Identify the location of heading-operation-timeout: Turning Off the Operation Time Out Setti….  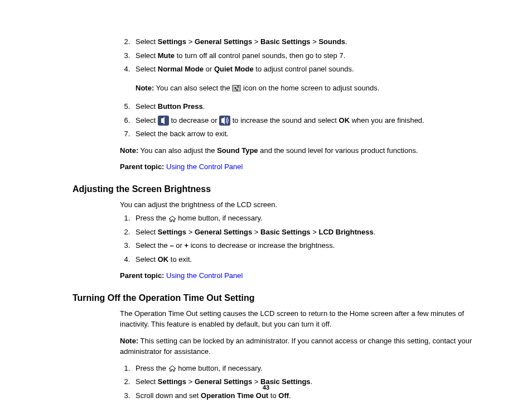
(274, 298).